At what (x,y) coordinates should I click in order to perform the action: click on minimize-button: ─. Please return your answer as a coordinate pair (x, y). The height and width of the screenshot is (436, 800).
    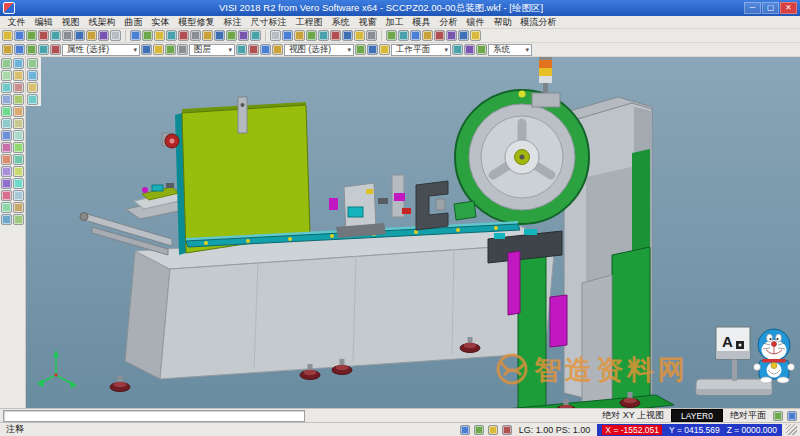
    Looking at the image, I should click on (752, 8).